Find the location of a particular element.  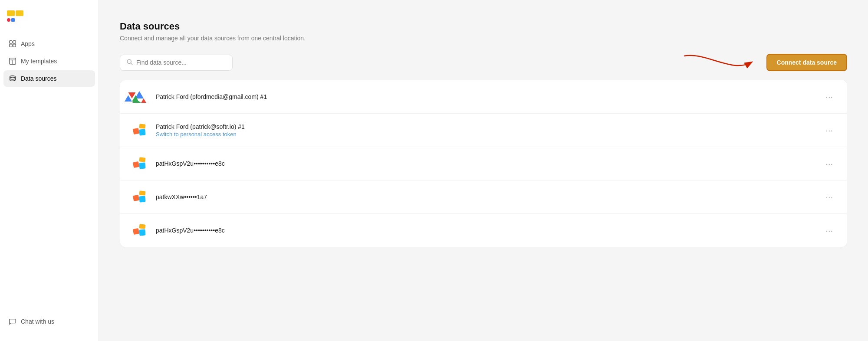

sidebar-item-apps-label: Apps is located at coordinates (28, 44).